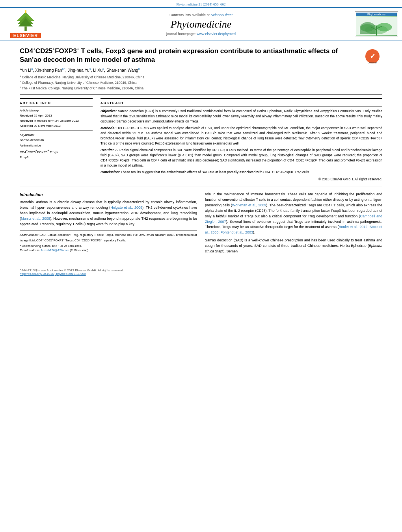  What do you see at coordinates (241, 180) in the screenshot?
I see `copyright-line: © 2013 Elsevier GmbH. All rights reserve…` at bounding box center [241, 180].